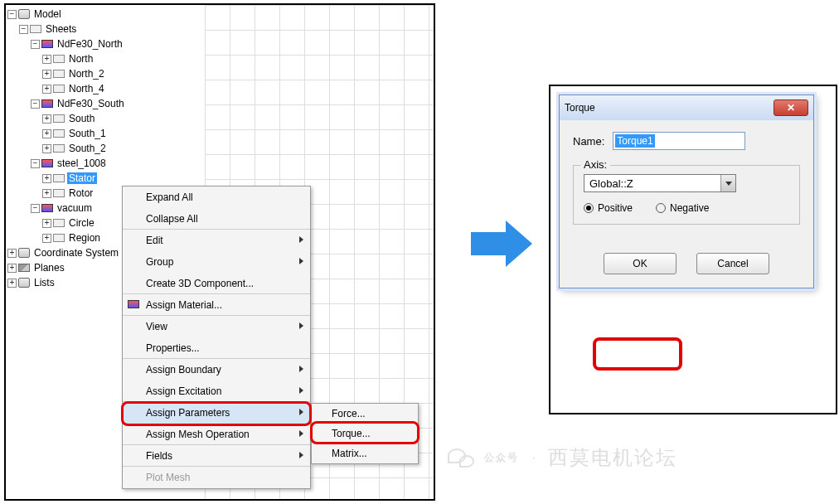 The width and height of the screenshot is (839, 504). I want to click on node-ndfe-south: NdFe30_South, so click(91, 104).